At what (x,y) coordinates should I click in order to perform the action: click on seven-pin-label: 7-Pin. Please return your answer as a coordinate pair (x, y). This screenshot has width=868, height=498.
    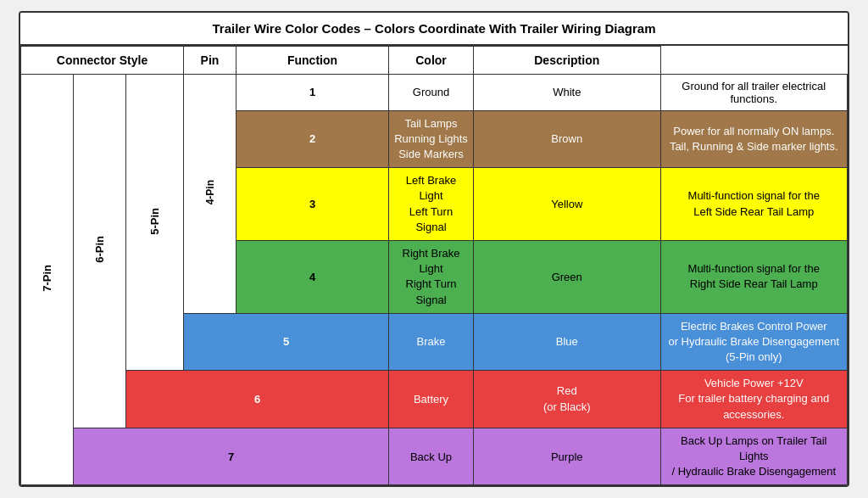
    Looking at the image, I should click on (47, 278).